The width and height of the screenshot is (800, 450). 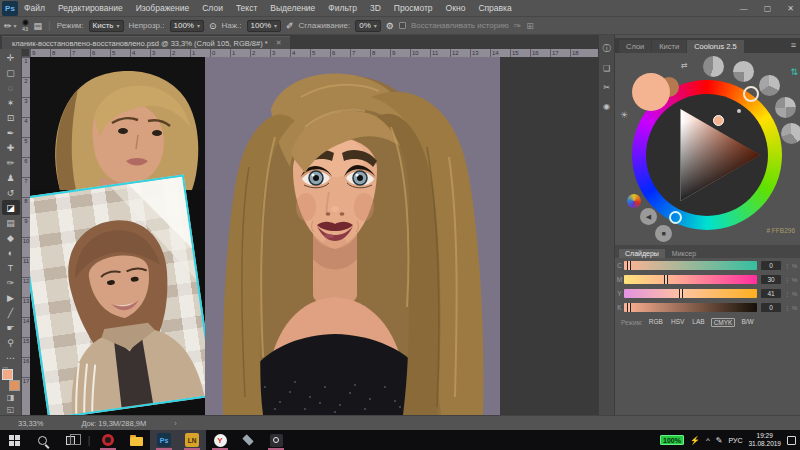 I want to click on taskbar-app-steam, so click(x=248, y=440).